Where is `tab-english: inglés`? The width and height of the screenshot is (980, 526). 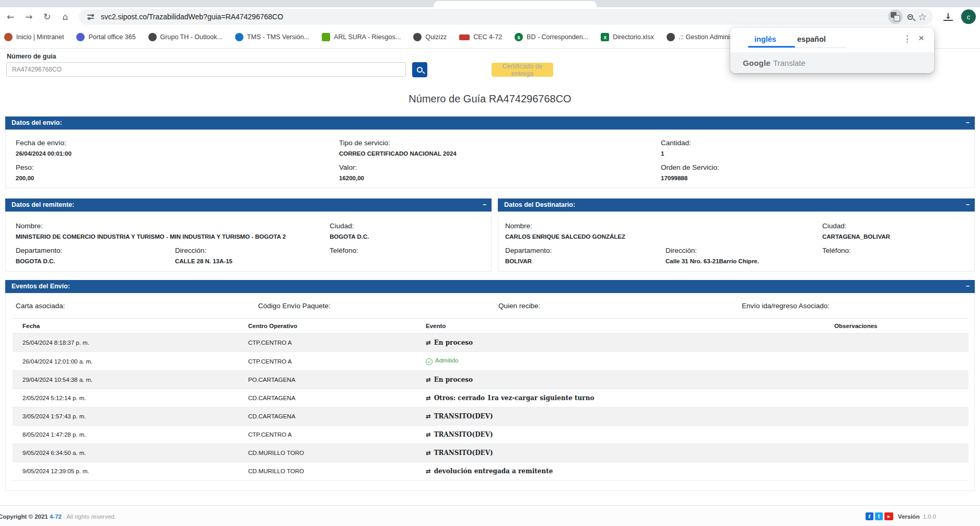
tab-english: inglés is located at coordinates (765, 39).